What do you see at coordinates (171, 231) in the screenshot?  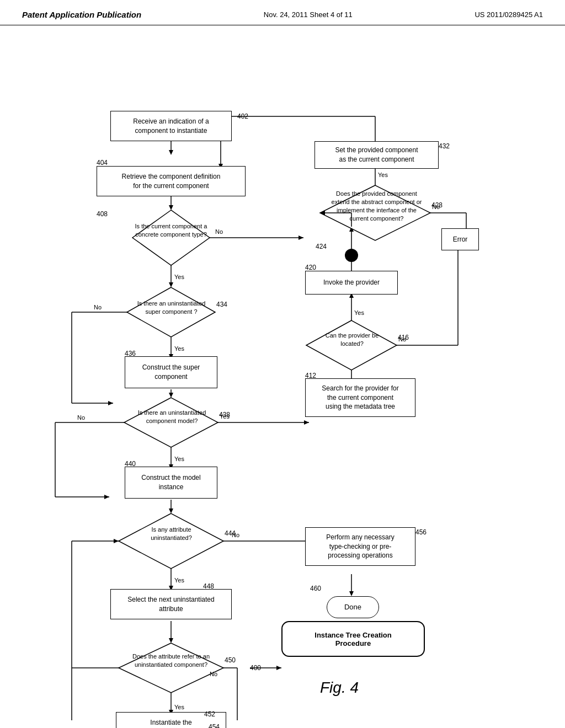 I see `diamond-408-label: Is the current component a concrete comp…` at bounding box center [171, 231].